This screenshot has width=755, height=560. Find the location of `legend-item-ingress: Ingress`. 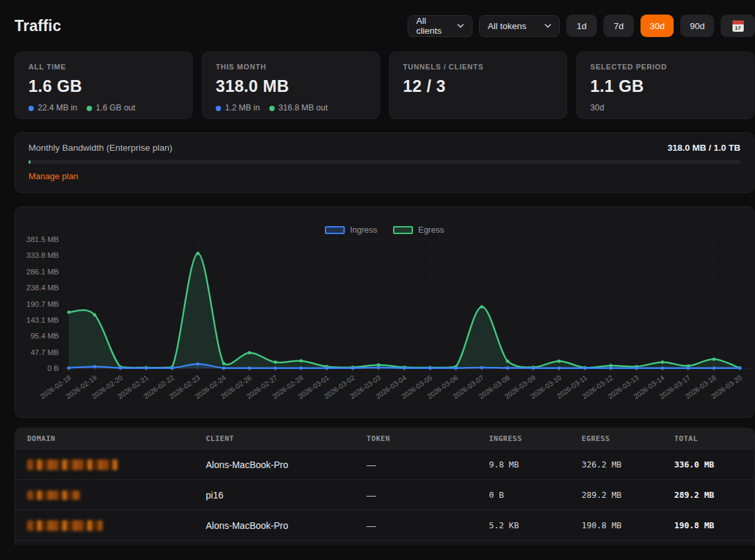

legend-item-ingress: Ingress is located at coordinates (351, 230).